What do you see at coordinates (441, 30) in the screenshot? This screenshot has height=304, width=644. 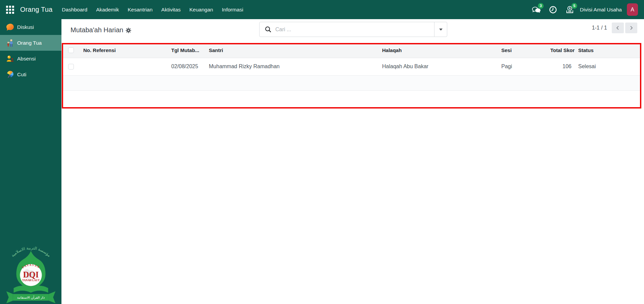 I see `search-filter-toggle` at bounding box center [441, 30].